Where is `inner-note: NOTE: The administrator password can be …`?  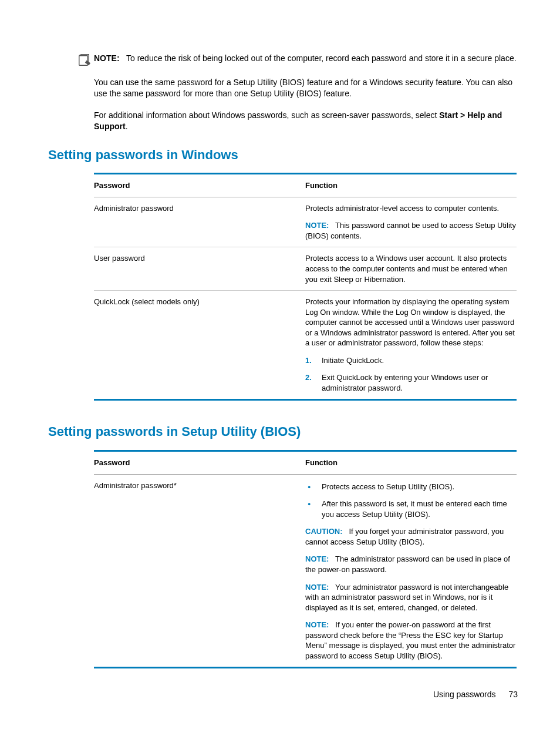 inner-note: NOTE: The administrator password can be … is located at coordinates (411, 564).